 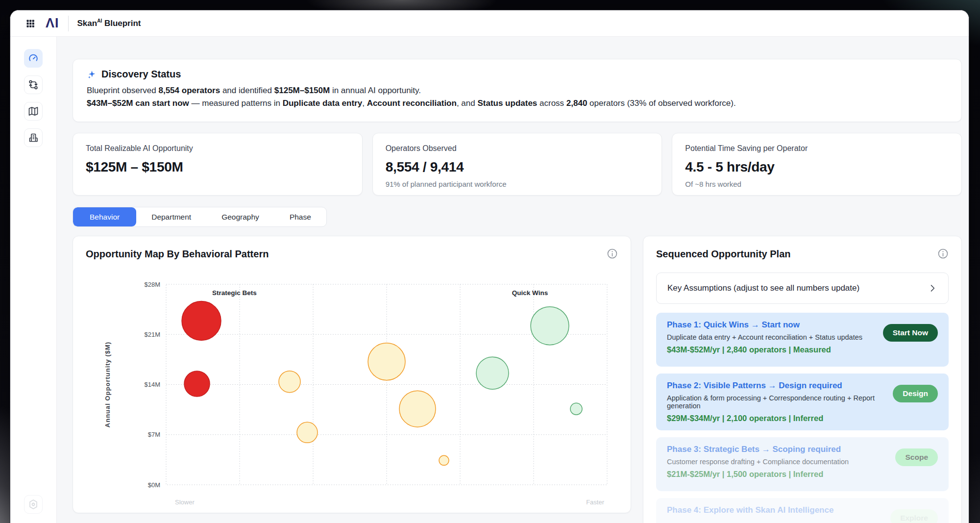 What do you see at coordinates (803, 288) in the screenshot?
I see `key-assumptions-row: Key Assumptions (adjust to see all numbe…` at bounding box center [803, 288].